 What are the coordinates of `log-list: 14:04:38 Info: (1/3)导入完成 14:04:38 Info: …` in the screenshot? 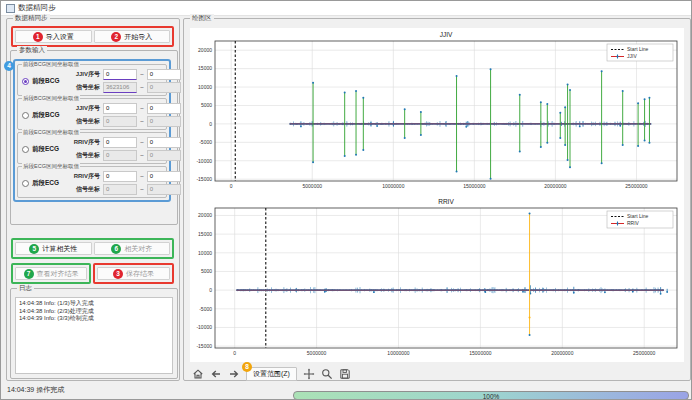 It's located at (94, 336).